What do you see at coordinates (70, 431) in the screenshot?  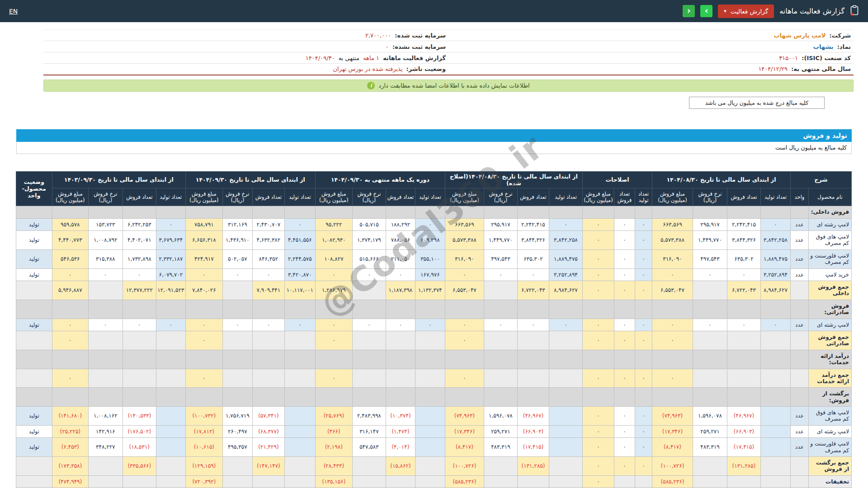 I see `value-cell: (۲۵,۲۲۵)` at bounding box center [70, 431].